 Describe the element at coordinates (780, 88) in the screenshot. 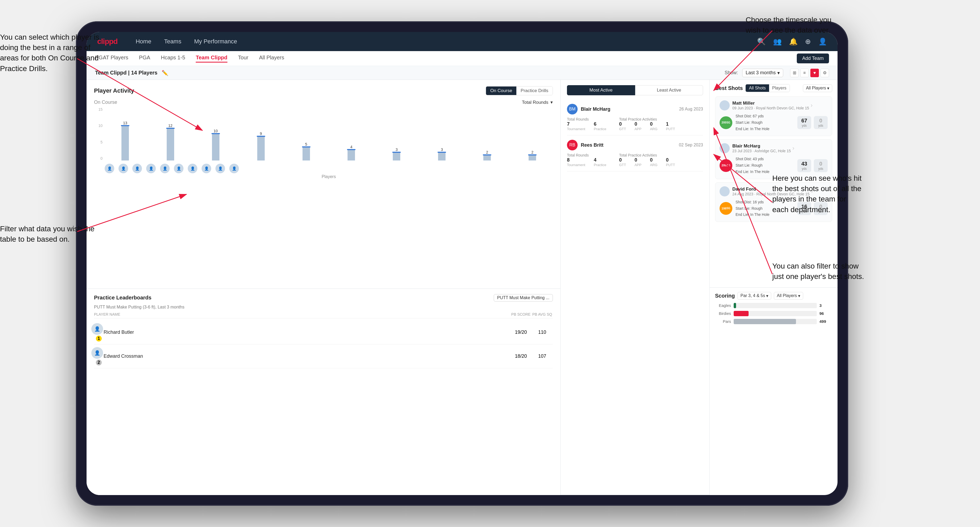

I see `players-tab: Players` at that location.